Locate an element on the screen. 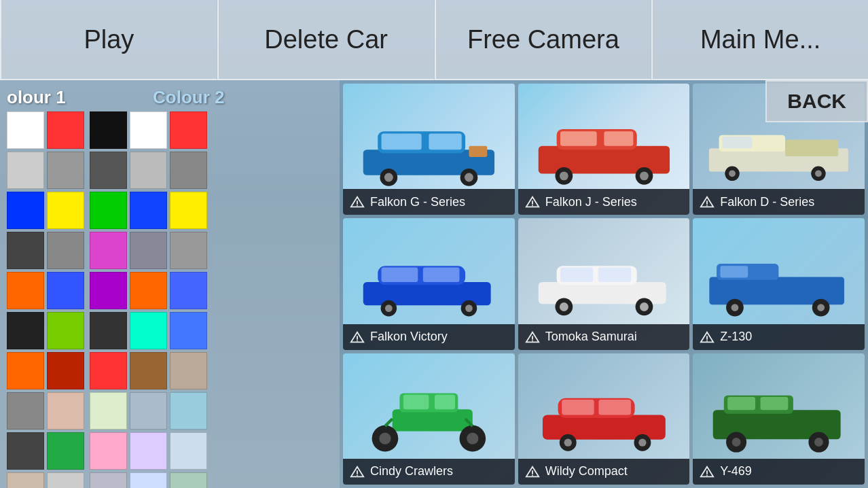  car-item-wildy-compact: Wildy Compact is located at coordinates (604, 419).